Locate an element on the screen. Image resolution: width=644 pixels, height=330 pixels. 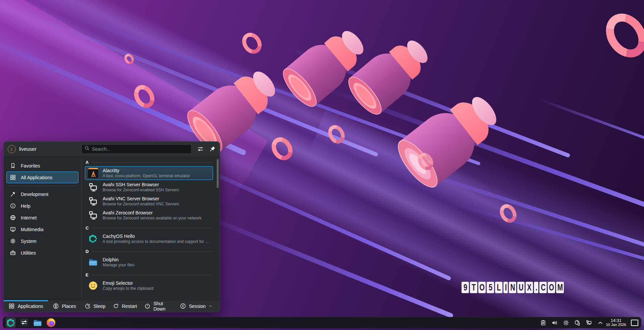
app-row-avahi-vnc-server-browser: Avahi VNC Server Browser Browse for Zero… is located at coordinates (149, 201).